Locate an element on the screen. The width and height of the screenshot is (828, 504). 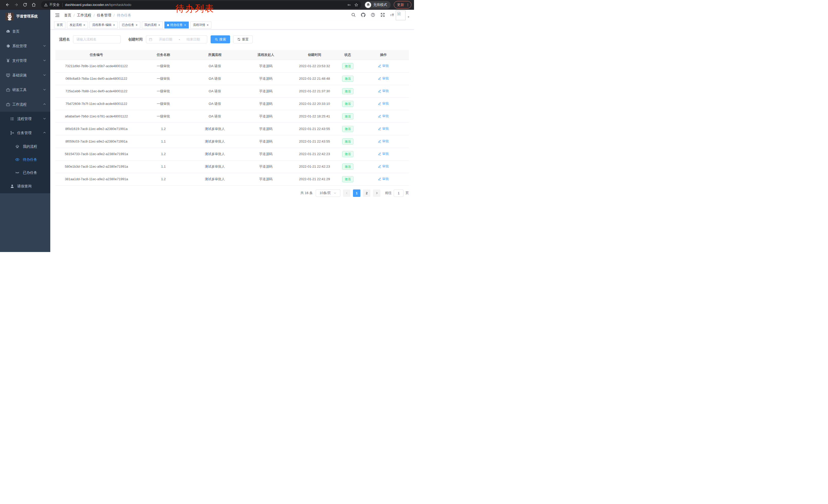
sidebar-item-workflow: 工作流程 is located at coordinates (25, 104).